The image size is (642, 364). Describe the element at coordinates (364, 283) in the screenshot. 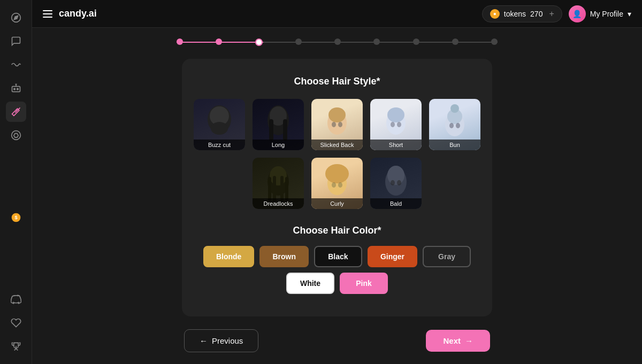

I see `color-pink: Pink` at that location.